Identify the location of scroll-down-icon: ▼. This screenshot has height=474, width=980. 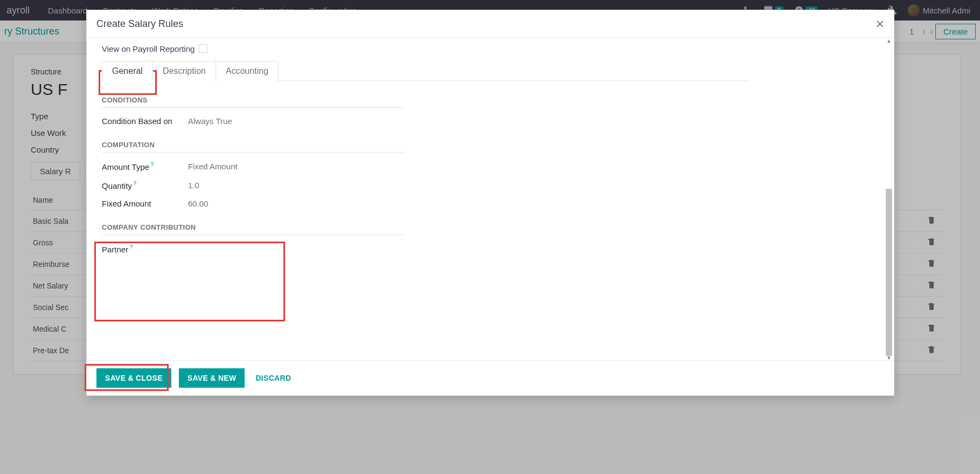
(889, 358).